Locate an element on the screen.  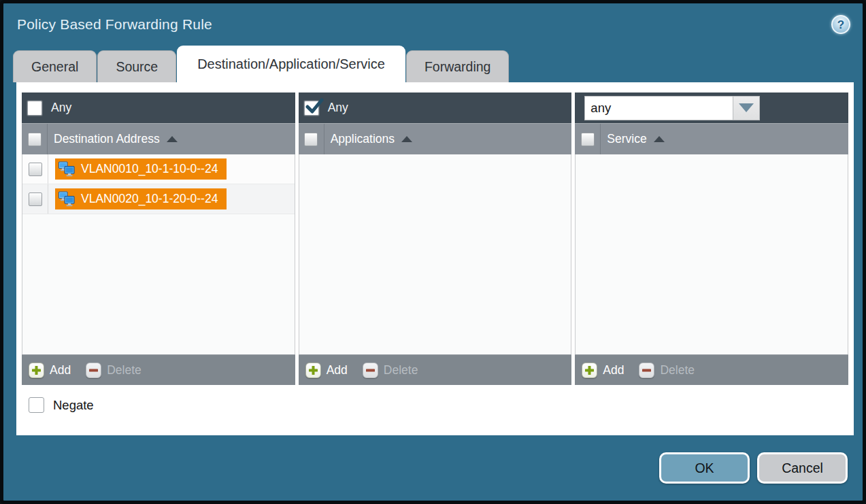
applications-list is located at coordinates (435, 254).